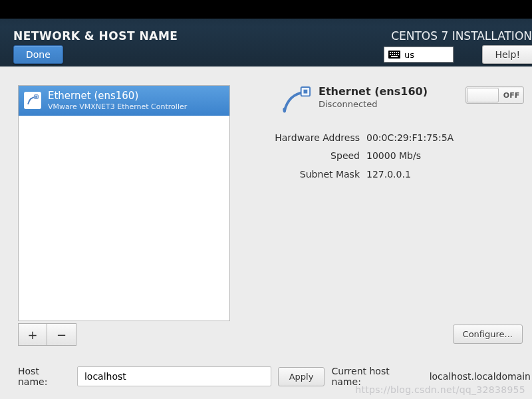 Image resolution: width=532 pixels, height=399 pixels. I want to click on page-title: NETWORK & HOST NAME, so click(96, 36).